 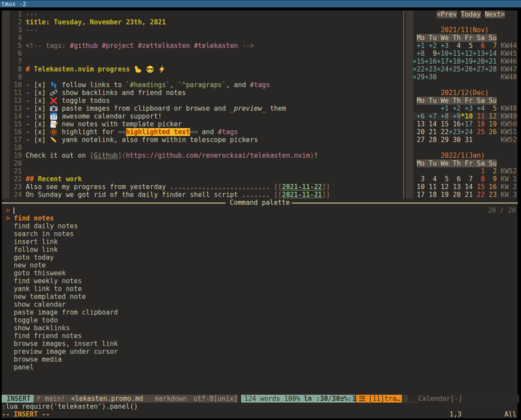 What do you see at coordinates (70, 406) in the screenshot?
I see `command-line: :lua require('telekasten').panel()` at bounding box center [70, 406].